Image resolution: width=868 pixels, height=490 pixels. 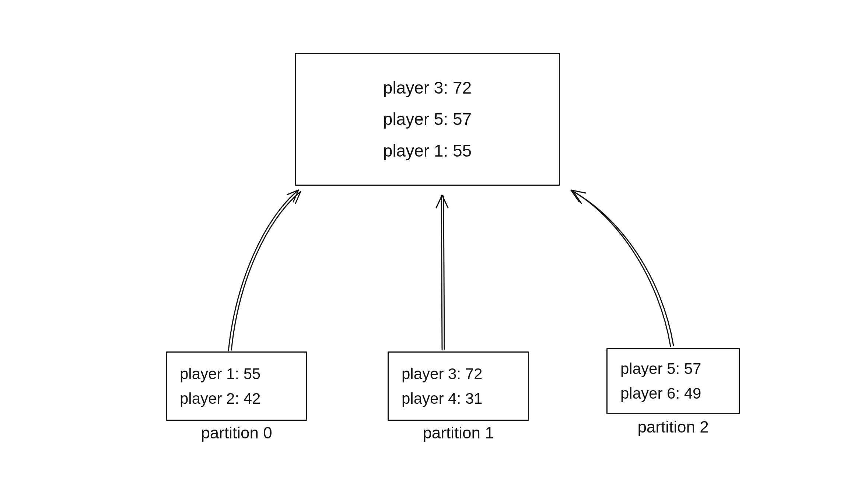 What do you see at coordinates (427, 88) in the screenshot?
I see `aggregator-row: player 3: 72` at bounding box center [427, 88].